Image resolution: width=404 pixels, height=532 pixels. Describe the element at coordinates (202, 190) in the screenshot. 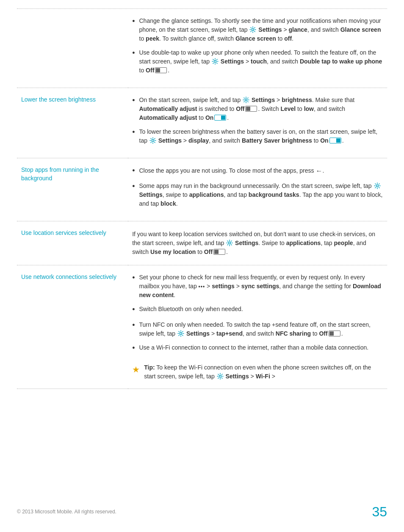

I see `section-row-stop-apps: Stop apps from running in the background…` at that location.